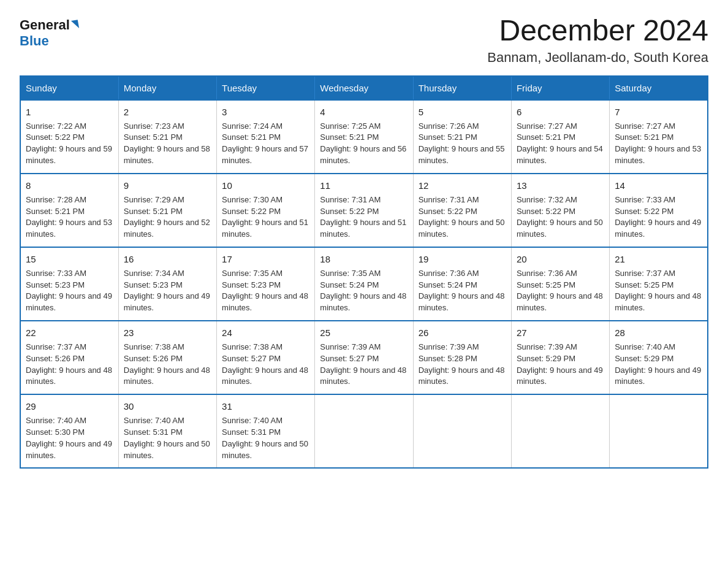 This screenshot has width=728, height=563. What do you see at coordinates (658, 259) in the screenshot?
I see `day-number: 21` at bounding box center [658, 259].